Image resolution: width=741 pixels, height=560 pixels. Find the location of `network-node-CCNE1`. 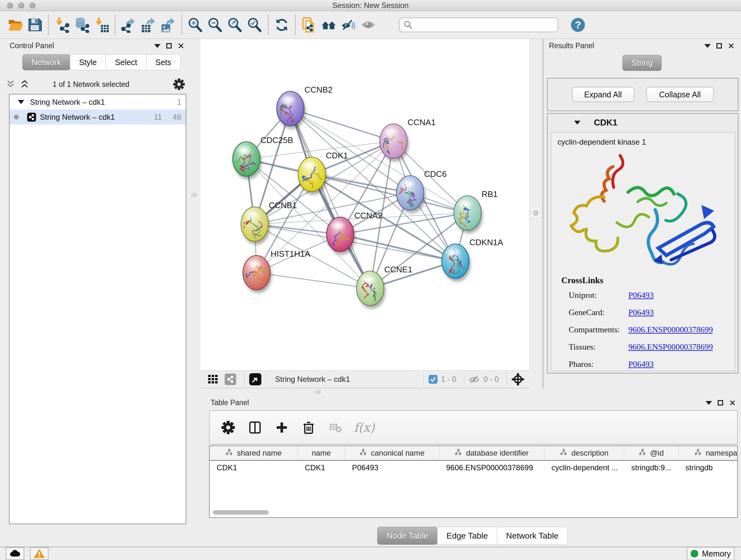

network-node-CCNE1 is located at coordinates (371, 292).